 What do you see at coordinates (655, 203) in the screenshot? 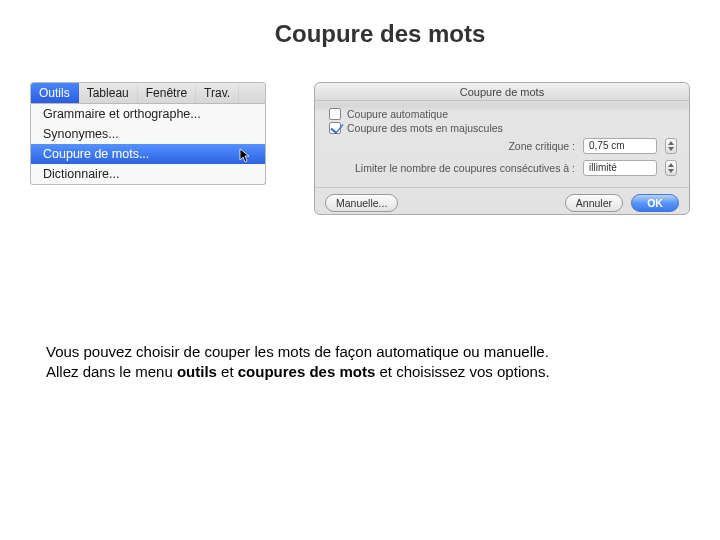
I see `ok-button: OK` at bounding box center [655, 203].